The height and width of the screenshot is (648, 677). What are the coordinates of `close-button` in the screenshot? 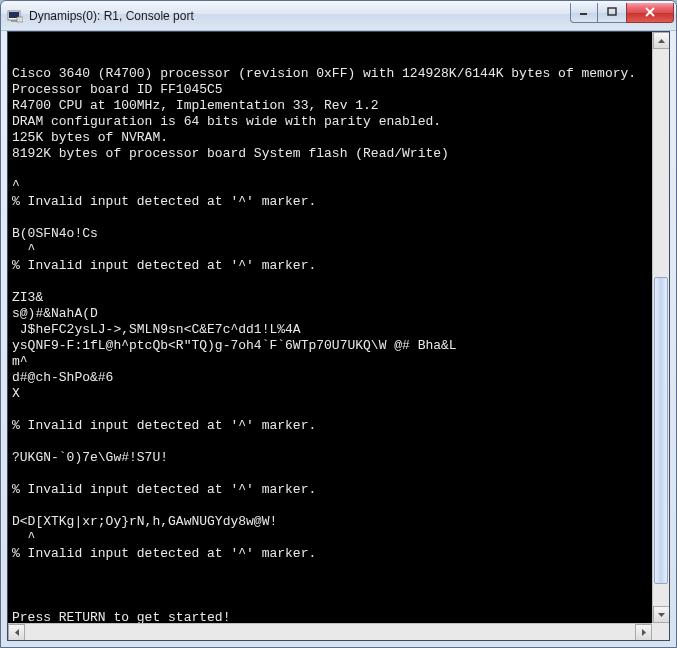 It's located at (650, 13).